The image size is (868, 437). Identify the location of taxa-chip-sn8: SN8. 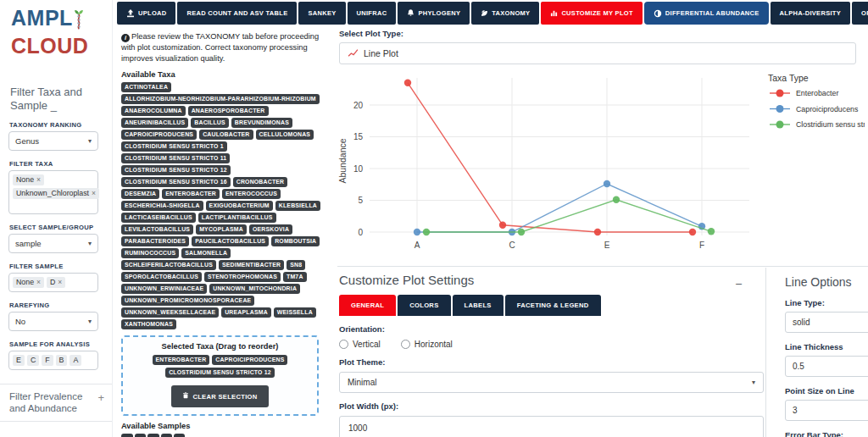
(296, 265).